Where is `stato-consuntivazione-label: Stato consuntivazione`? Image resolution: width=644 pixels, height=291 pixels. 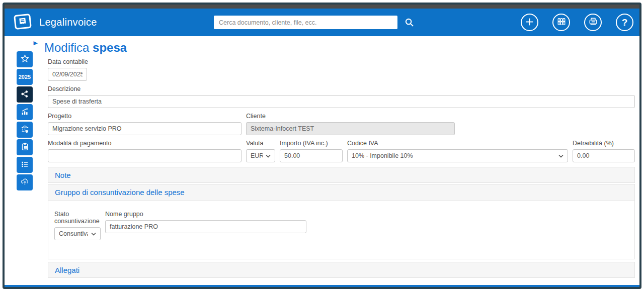 stato-consuntivazione-label: Stato consuntivazione is located at coordinates (77, 218).